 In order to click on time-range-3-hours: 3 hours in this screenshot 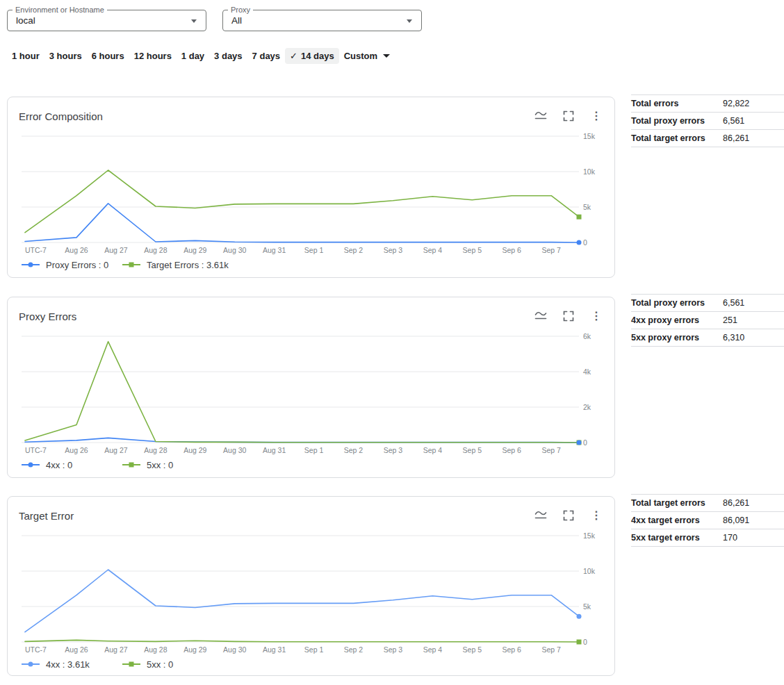, I will do `click(65, 56)`.